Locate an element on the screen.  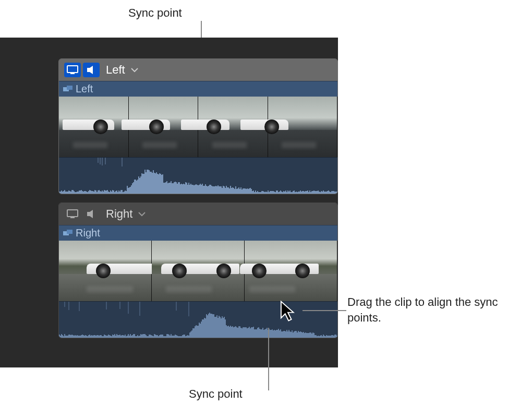
callout-sync-bottom: Sync point is located at coordinates (216, 394).